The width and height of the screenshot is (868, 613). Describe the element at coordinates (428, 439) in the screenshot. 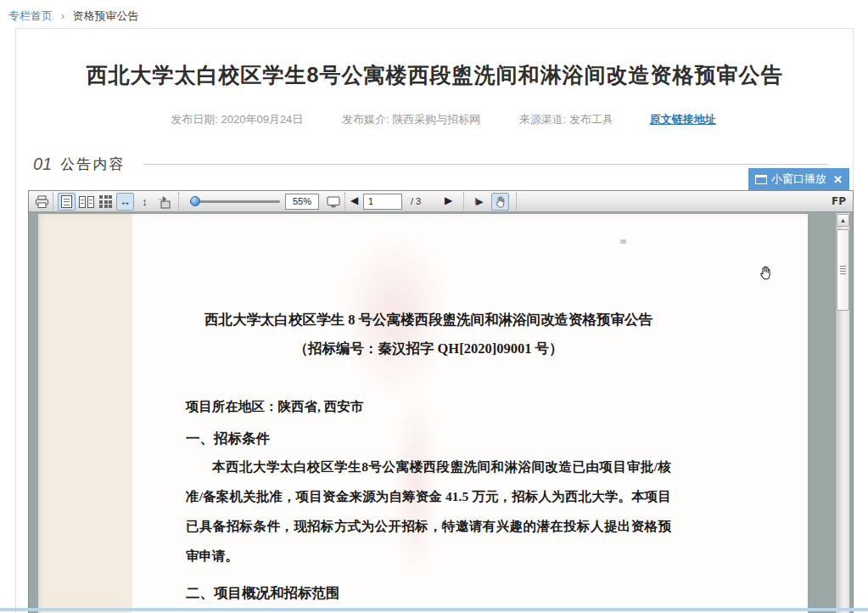

I see `document-heading-1: 一、招标条件` at that location.